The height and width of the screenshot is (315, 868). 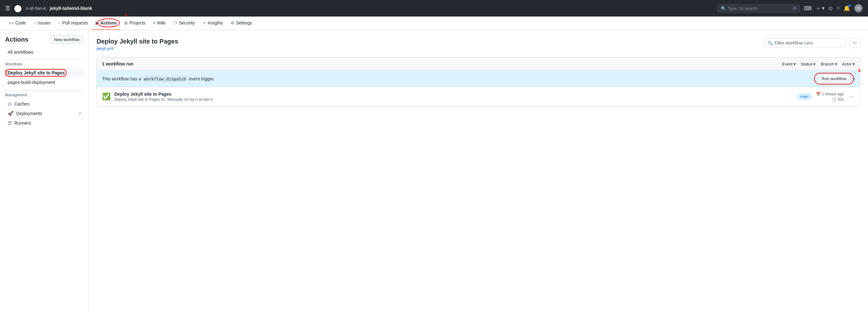 I want to click on annotation-3: 3., so click(x=860, y=70).